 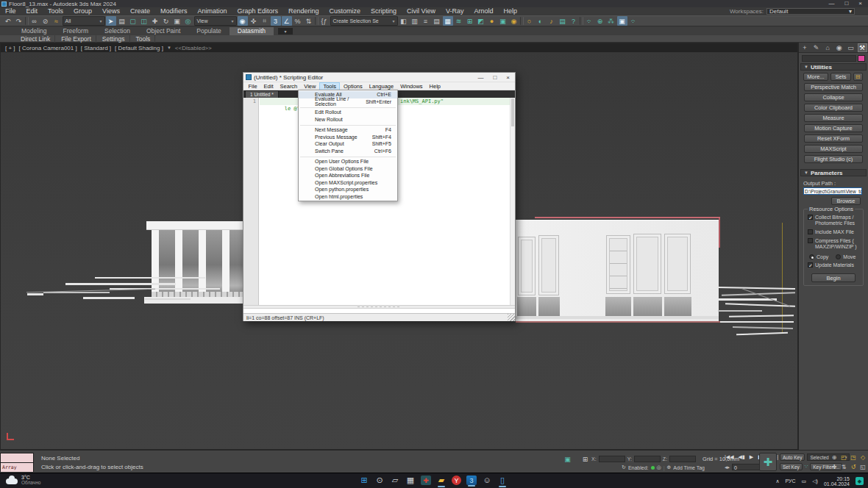 I want to click on redo-icon: ↷, so click(x=19, y=21).